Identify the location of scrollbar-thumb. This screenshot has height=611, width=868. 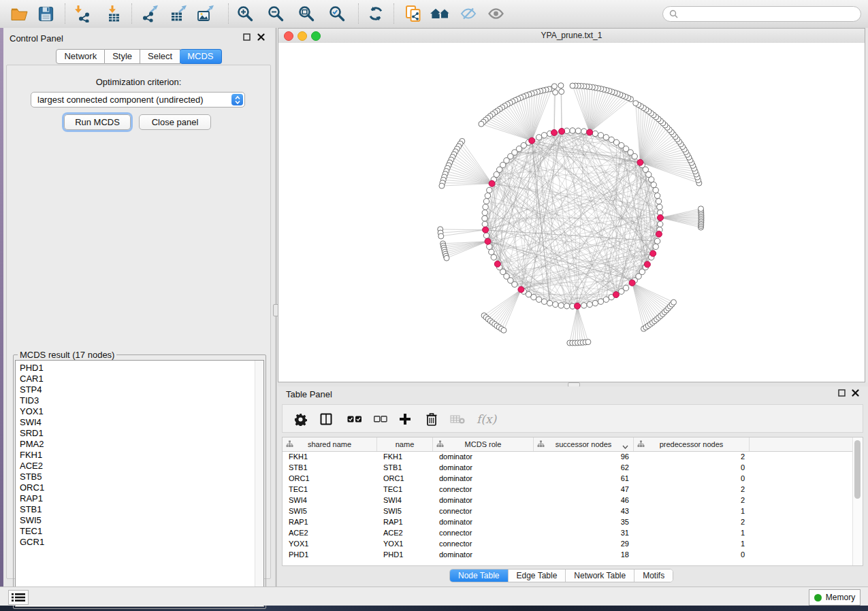
(858, 469).